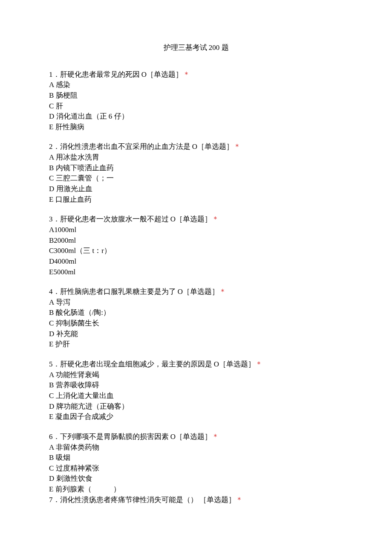 The height and width of the screenshot is (555, 392). What do you see at coordinates (51, 437) in the screenshot?
I see `question-number: 6` at bounding box center [51, 437].